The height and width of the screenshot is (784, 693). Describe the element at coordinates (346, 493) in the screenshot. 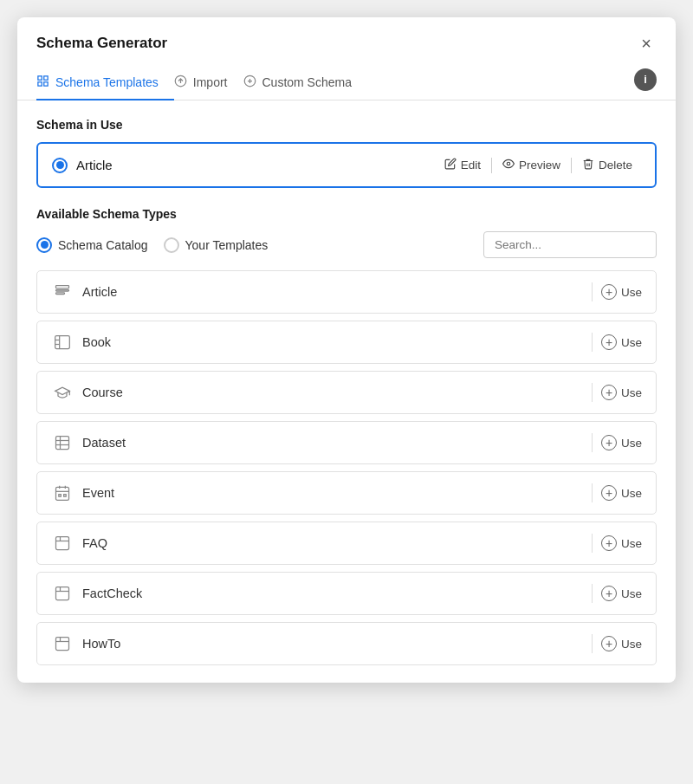

I see `list-item: Event + Use` at that location.